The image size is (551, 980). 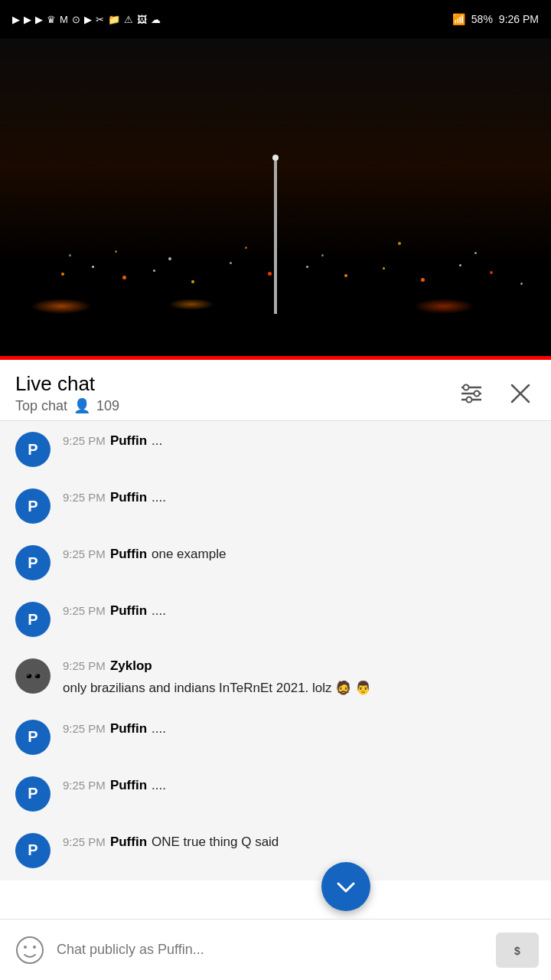 What do you see at coordinates (157, 441) in the screenshot?
I see `chat-text: ...` at bounding box center [157, 441].